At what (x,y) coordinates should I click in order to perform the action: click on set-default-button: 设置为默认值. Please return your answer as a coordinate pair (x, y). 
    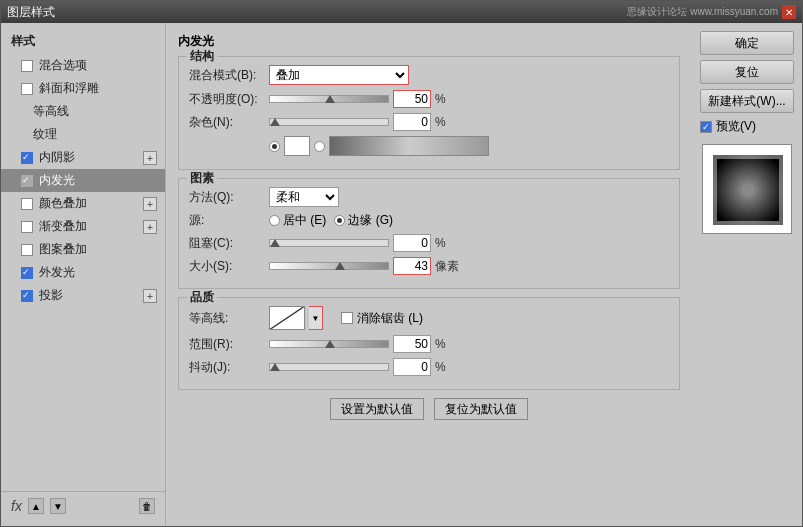
    Looking at the image, I should click on (377, 409).